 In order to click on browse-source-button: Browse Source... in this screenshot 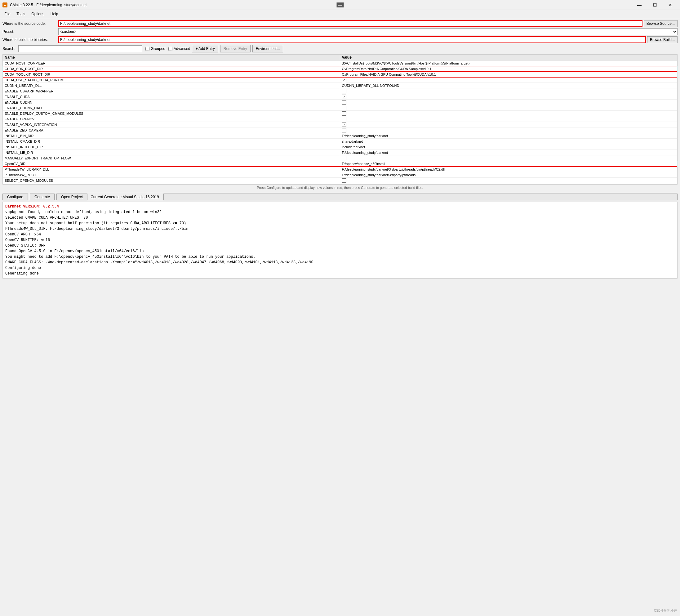, I will do `click(660, 24)`.